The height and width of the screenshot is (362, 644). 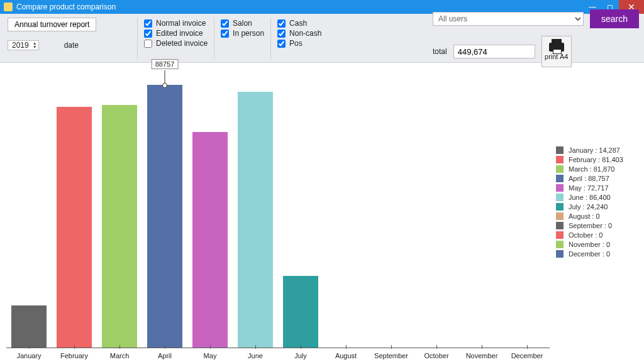 I want to click on xlabel: February, so click(x=74, y=356).